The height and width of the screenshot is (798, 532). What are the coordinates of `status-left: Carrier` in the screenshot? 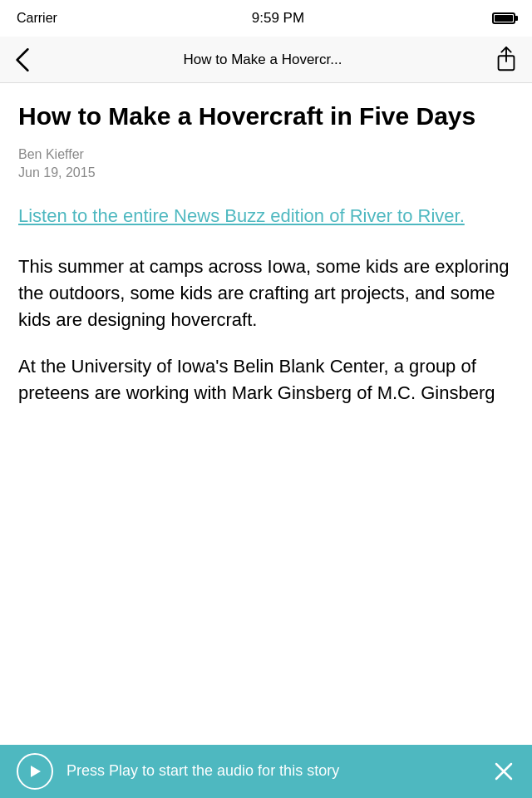 It's located at (40, 18).